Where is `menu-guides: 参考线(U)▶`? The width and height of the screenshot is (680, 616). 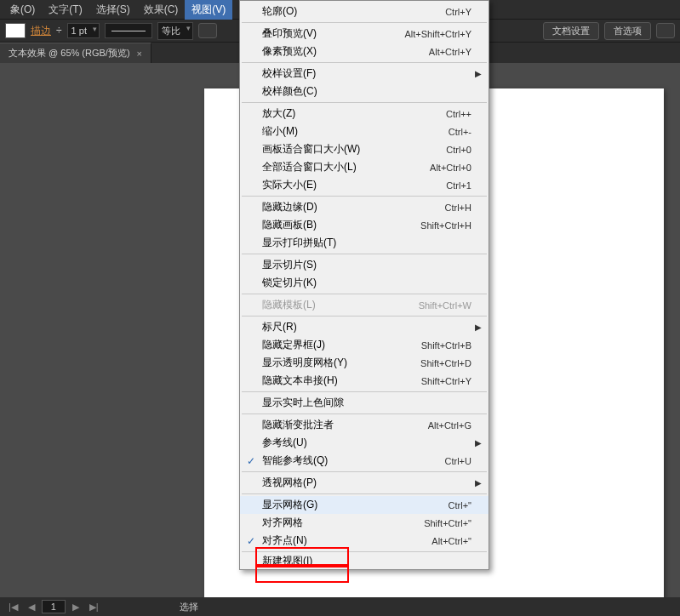
menu-guides: 参考线(U)▶ is located at coordinates (364, 442).